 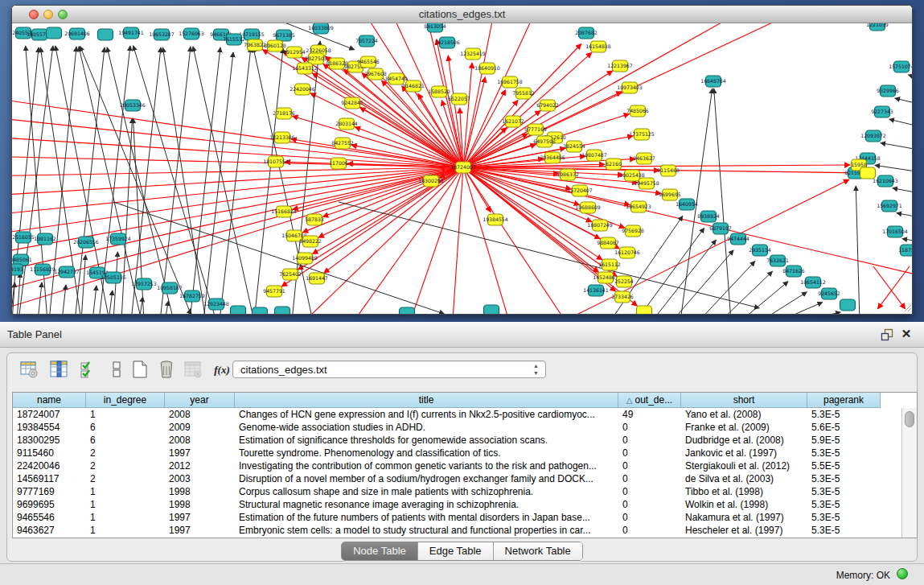 I want to click on column-header-name: name, so click(x=50, y=401).